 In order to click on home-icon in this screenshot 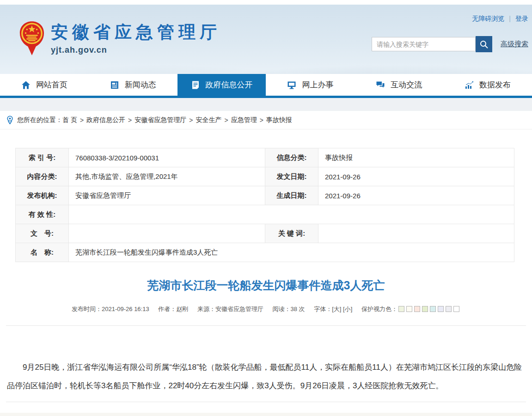, I will do `click(26, 85)`.